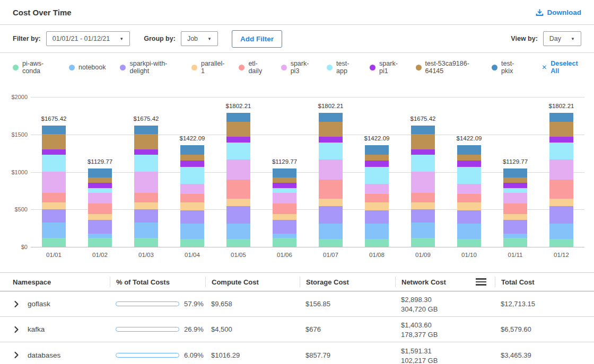 The height and width of the screenshot is (364, 594). I want to click on stacked-bar-01/08, so click(377, 196).